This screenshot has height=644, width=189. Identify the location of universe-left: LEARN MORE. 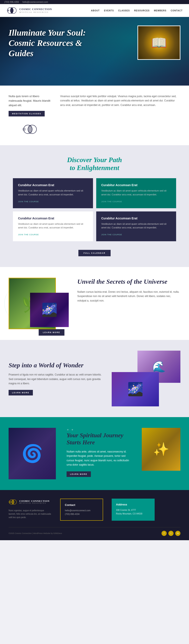
(32, 304).